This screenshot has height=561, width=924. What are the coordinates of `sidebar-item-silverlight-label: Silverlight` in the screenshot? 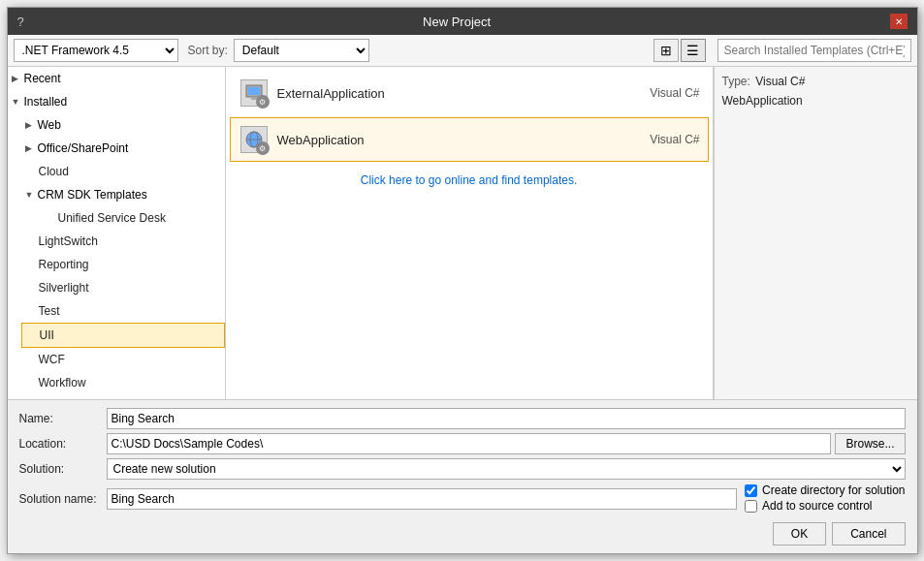 It's located at (64, 288).